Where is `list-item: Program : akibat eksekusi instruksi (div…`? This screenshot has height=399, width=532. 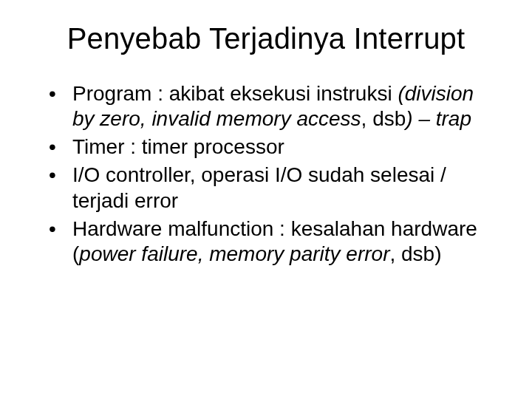 list-item: Program : akibat eksekusi instruksi (div… is located at coordinates (270, 106).